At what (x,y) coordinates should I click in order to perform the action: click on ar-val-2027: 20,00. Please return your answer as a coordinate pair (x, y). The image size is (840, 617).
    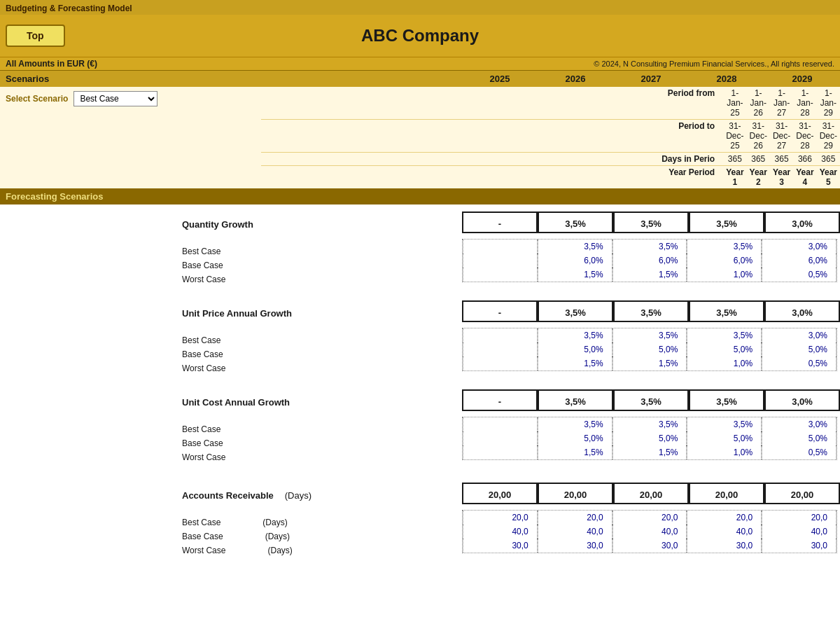
    Looking at the image, I should click on (651, 493).